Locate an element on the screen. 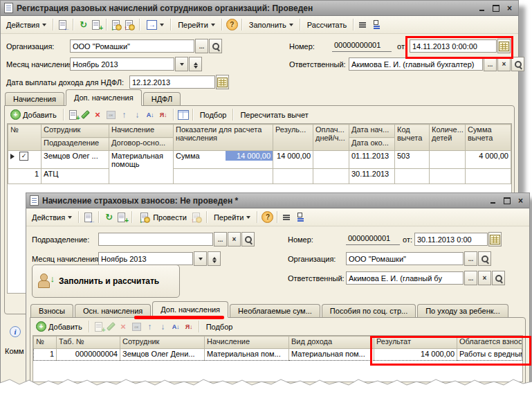 The width and height of the screenshot is (532, 394). payout-date-field: 12.12.2013 is located at coordinates (172, 82).